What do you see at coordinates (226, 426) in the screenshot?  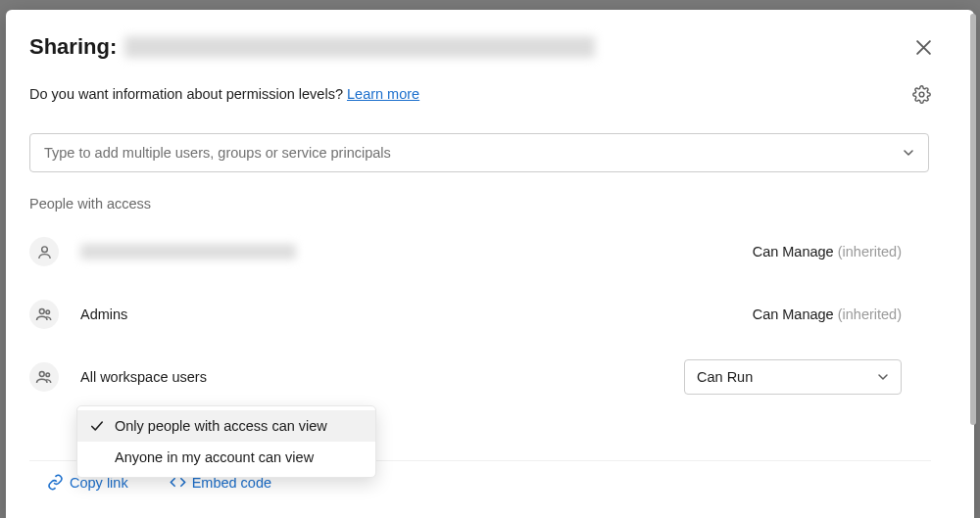 I see `visibility-option-restricted: Only people with access can view` at bounding box center [226, 426].